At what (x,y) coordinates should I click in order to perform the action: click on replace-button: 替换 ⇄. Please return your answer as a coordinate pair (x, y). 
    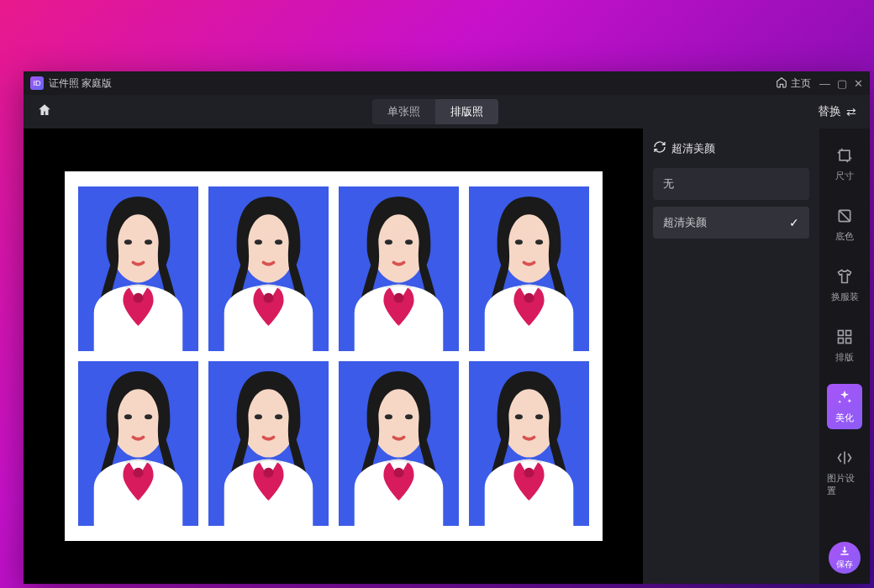
    Looking at the image, I should click on (837, 112).